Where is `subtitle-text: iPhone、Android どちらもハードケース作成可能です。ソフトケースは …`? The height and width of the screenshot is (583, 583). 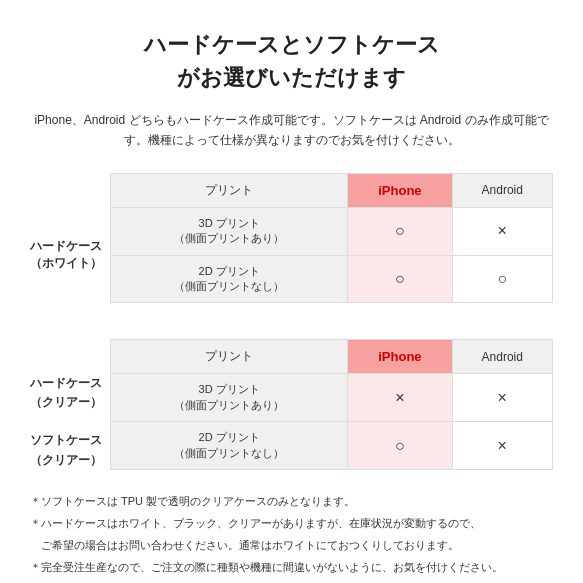
subtitle-text: iPhone、Android どちらもハードケース作成可能です。ソフトケースは … is located at coordinates (292, 130).